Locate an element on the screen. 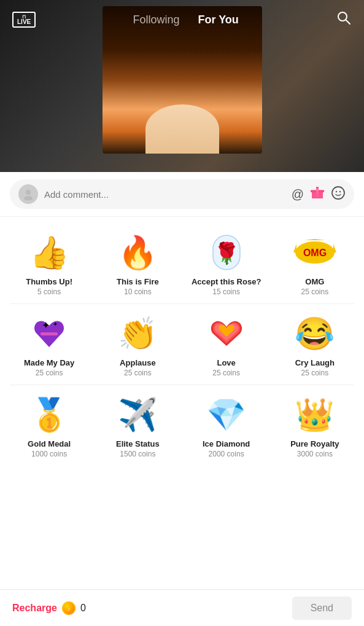 The width and height of the screenshot is (364, 626). gift-name-thumbsup: Thumbs Up! is located at coordinates (49, 281).